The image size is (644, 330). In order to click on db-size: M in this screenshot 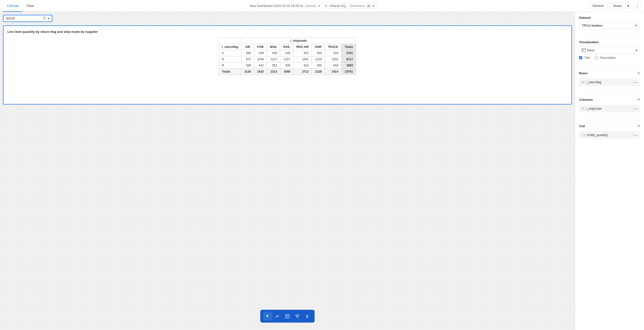, I will do `click(369, 6)`.